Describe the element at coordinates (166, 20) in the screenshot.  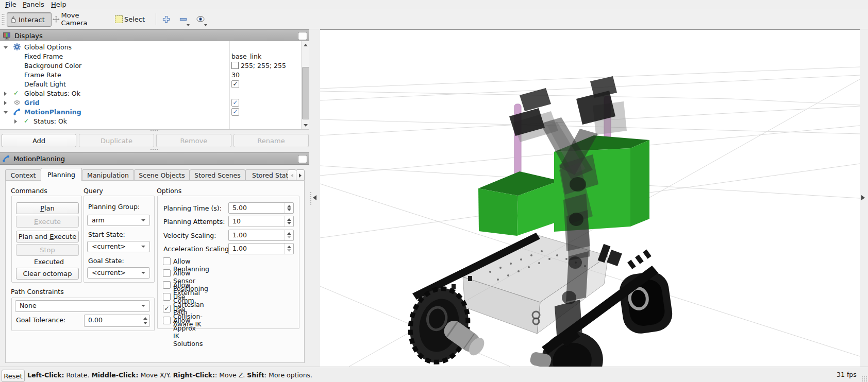
I see `plus-icon` at that location.